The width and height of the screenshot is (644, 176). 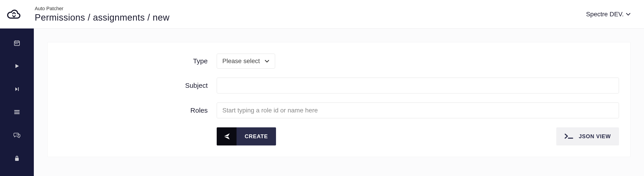 What do you see at coordinates (588, 136) in the screenshot?
I see `json-view-button: JSON VIEW` at bounding box center [588, 136].